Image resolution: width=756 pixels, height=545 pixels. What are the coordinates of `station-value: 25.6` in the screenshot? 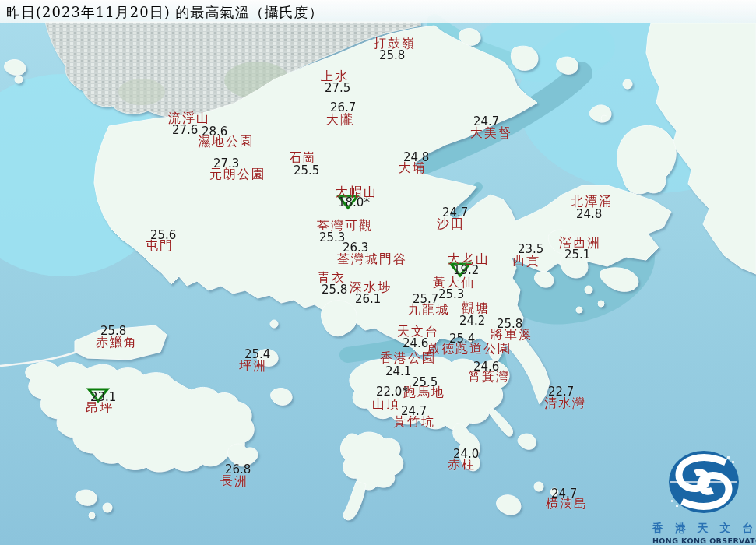 It's located at (164, 235).